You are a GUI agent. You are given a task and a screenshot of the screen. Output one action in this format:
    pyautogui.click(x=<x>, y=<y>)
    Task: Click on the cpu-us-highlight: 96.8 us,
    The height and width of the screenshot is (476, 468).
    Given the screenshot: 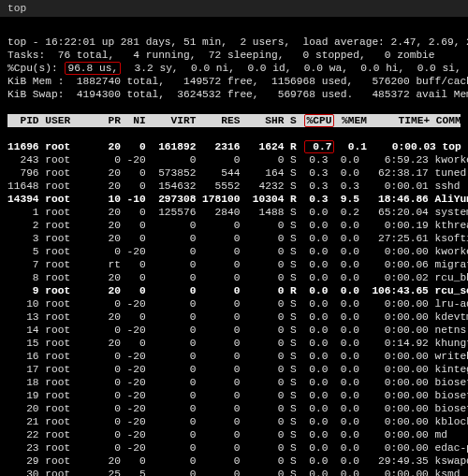 What is the action you would take?
    pyautogui.click(x=93, y=68)
    